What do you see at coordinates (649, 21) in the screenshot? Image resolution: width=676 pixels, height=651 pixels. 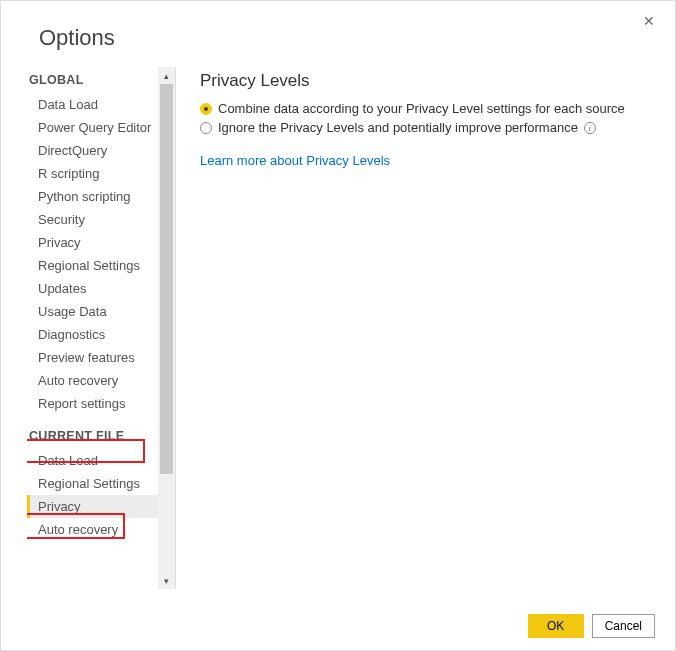 I see `close-icon: ✕` at bounding box center [649, 21].